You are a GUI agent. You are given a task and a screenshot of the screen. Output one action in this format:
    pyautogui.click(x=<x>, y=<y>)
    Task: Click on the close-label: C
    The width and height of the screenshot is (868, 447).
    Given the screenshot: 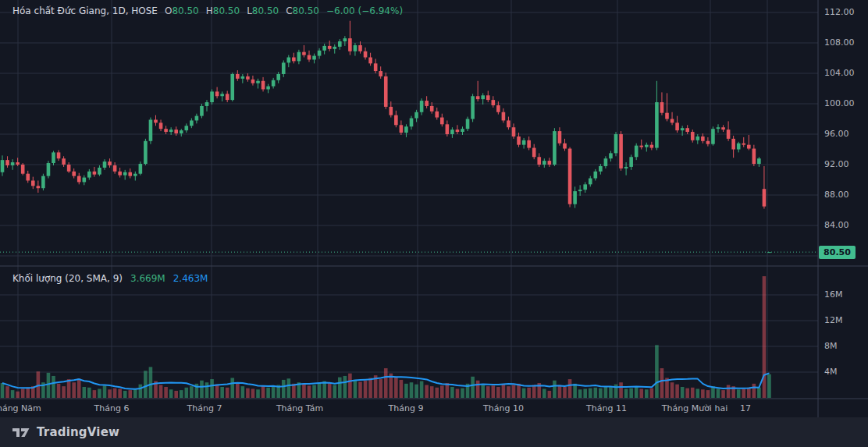 What is the action you would take?
    pyautogui.click(x=289, y=11)
    